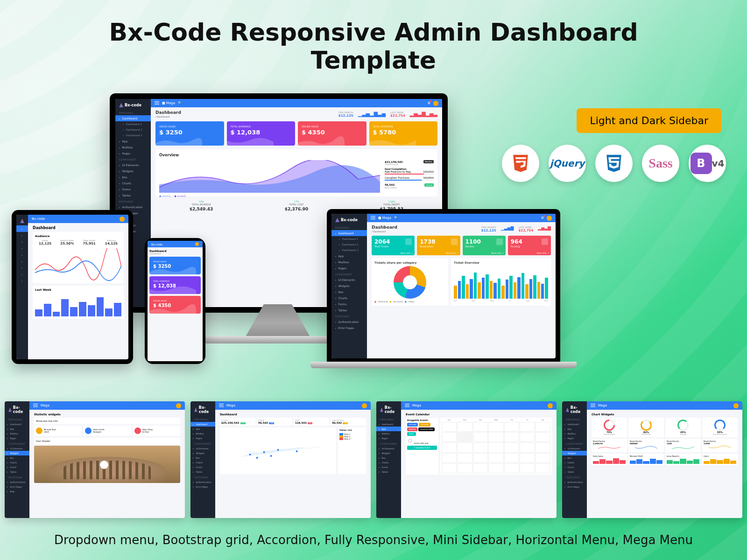 This screenshot has width=747, height=560. I want to click on overview-chart: series1series2, so click(270, 176).